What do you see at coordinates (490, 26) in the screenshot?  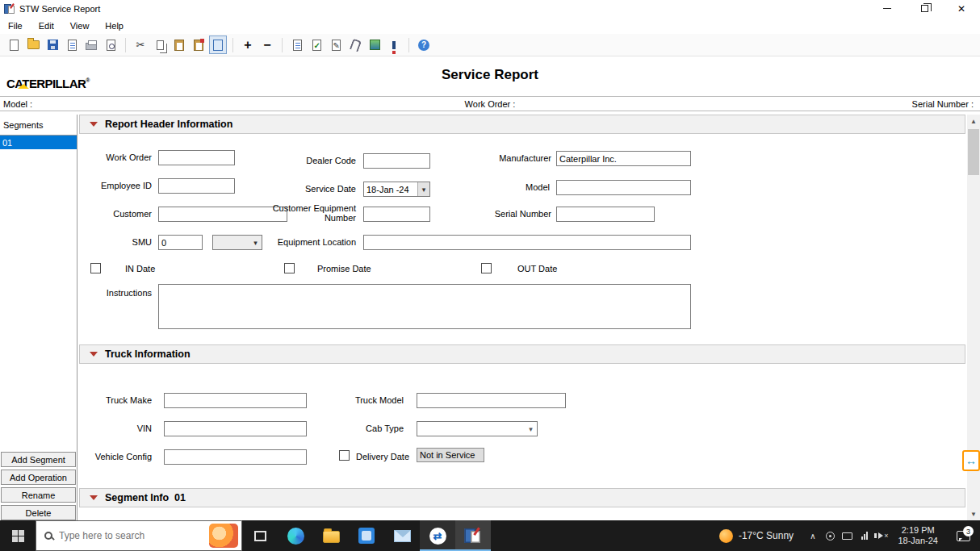 I see `menubar: File Edit View Help` at bounding box center [490, 26].